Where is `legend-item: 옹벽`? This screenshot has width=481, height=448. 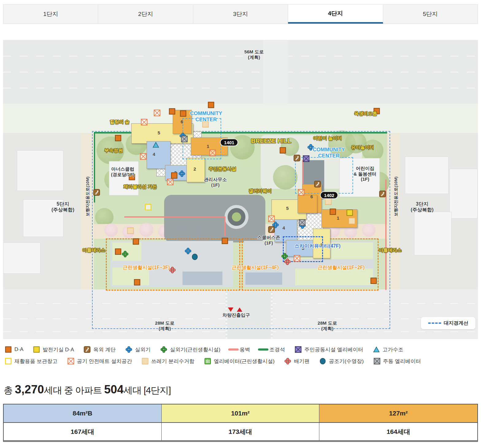
legend-item: 옹벽 is located at coordinates (240, 350).